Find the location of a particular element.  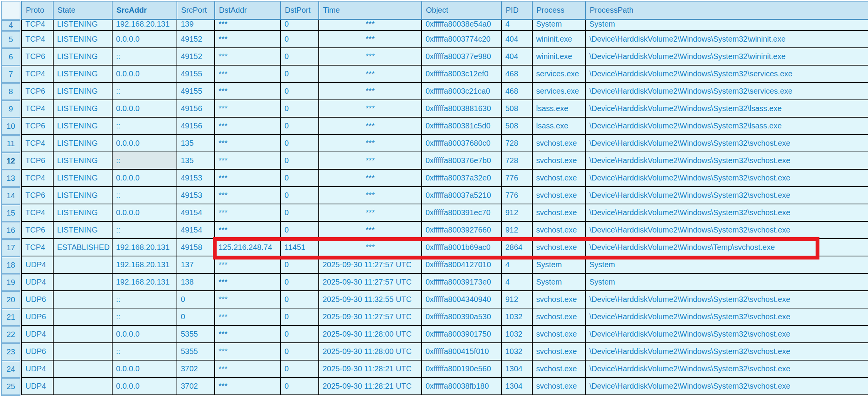

cell-object: 0xfffffa800415f010 is located at coordinates (462, 352).